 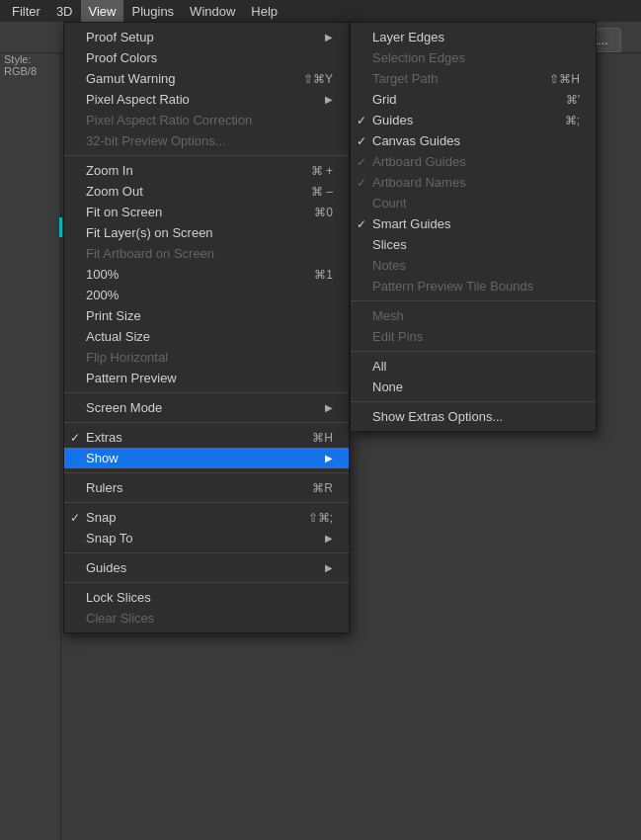 What do you see at coordinates (206, 211) in the screenshot?
I see `menu-item-fit-screen: Fit on Screen ⌘0` at bounding box center [206, 211].